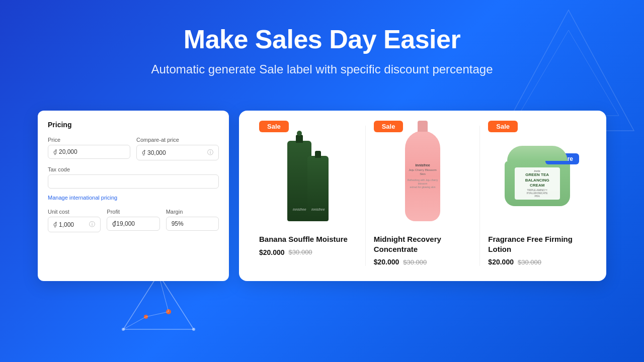 This screenshot has width=644, height=362. I want to click on green-jar-body: innis GREEN TEABALANCING CREAM TRIPLE-AM…, so click(537, 184).